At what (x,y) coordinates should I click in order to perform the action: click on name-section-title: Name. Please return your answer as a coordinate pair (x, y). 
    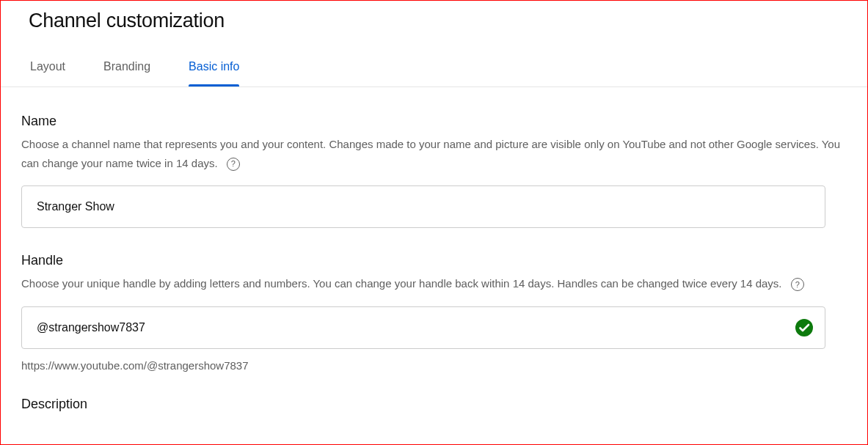
    Looking at the image, I should click on (434, 122).